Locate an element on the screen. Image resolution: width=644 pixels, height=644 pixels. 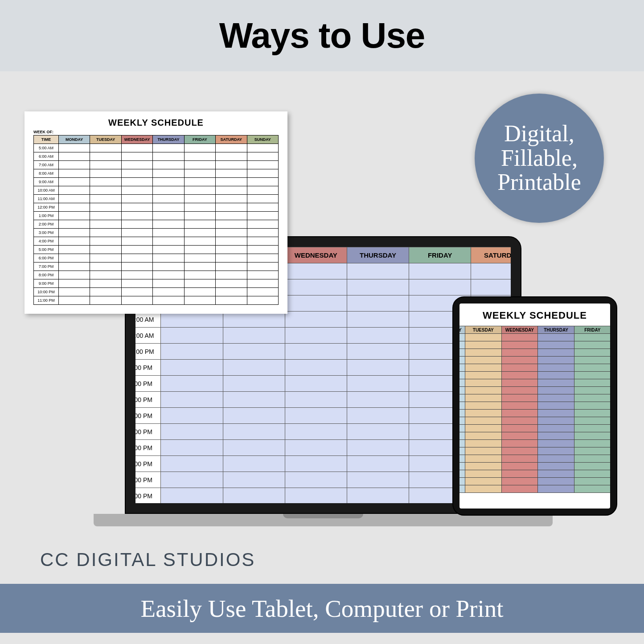
time-cell: 10:00 PM is located at coordinates (46, 292).